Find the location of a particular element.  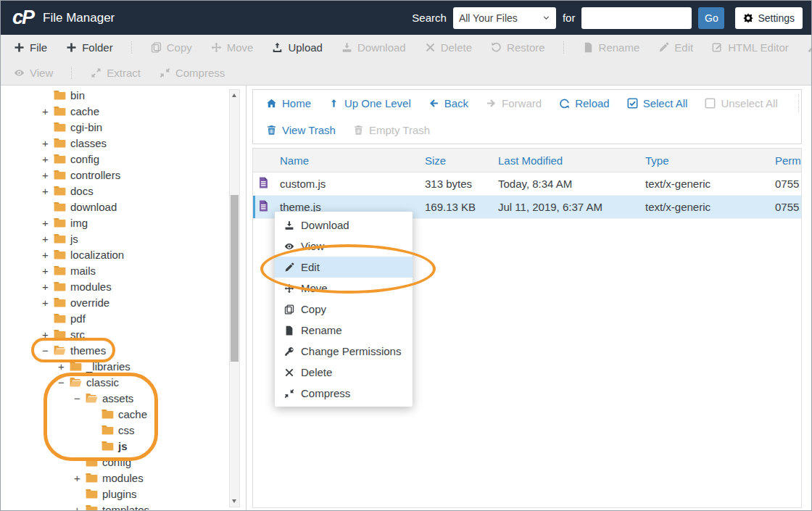

toolbar-button: Copy is located at coordinates (171, 48).